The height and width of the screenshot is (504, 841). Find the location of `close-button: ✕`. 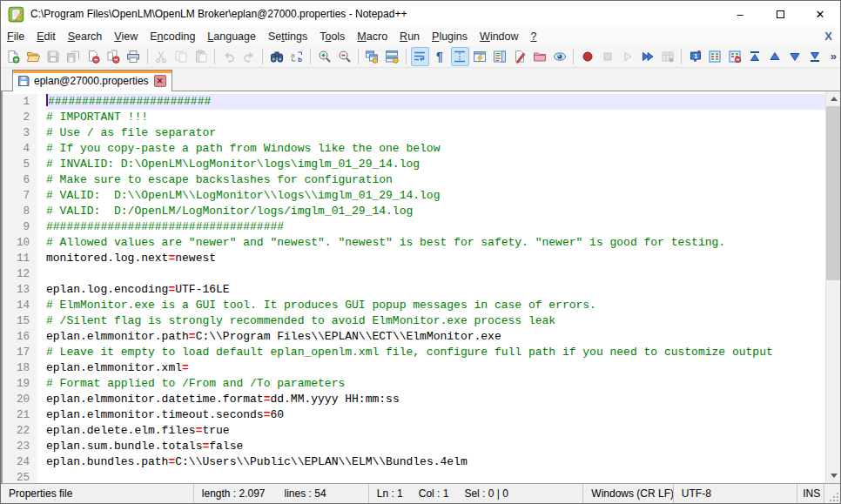

close-button: ✕ is located at coordinates (820, 14).